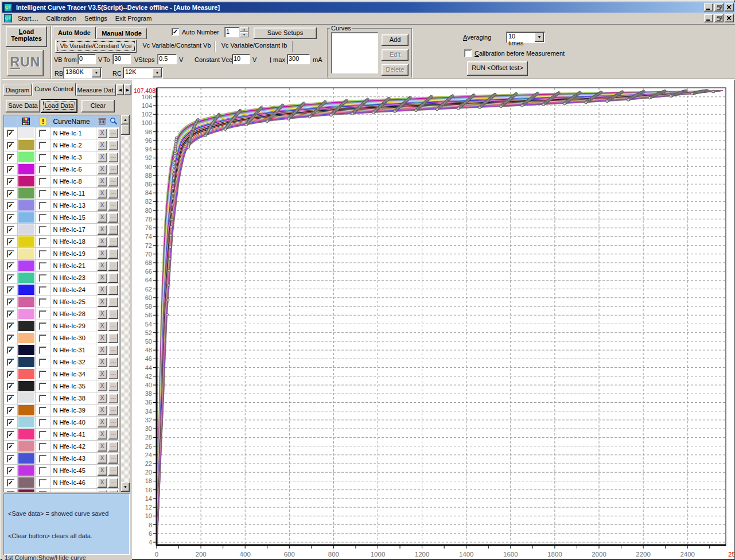 Image resolution: width=735 pixels, height=560 pixels. What do you see at coordinates (122, 59) in the screenshot?
I see `to-input: 30` at bounding box center [122, 59].